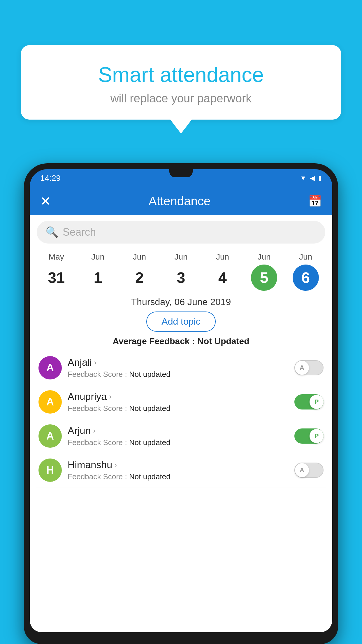  Describe the element at coordinates (181, 278) in the screenshot. I see `cal-date-number: 3` at that location.